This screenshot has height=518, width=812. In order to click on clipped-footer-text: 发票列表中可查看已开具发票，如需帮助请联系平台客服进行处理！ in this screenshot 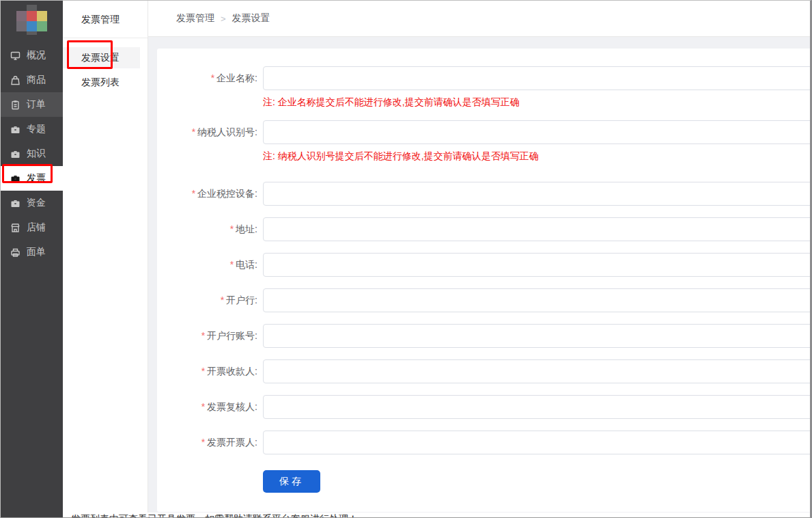, I will do `click(440, 515)`.